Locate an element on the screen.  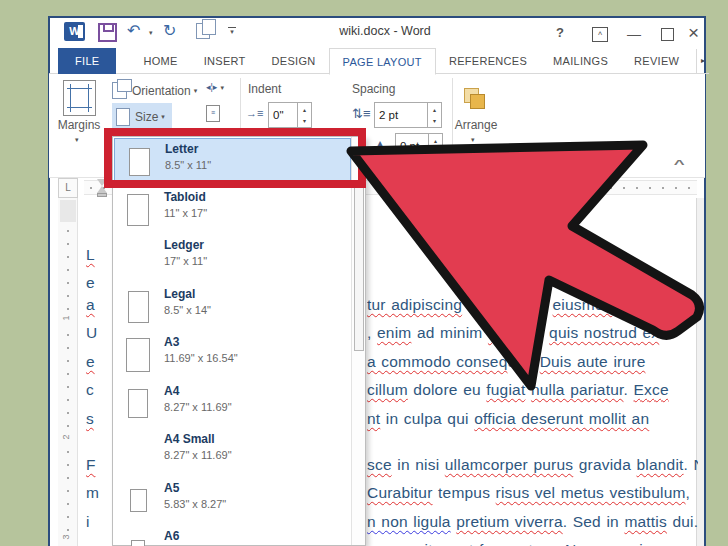
doc-line: tur adipiscing elit, sed do eiusmod temp… is located at coordinates (532, 308).